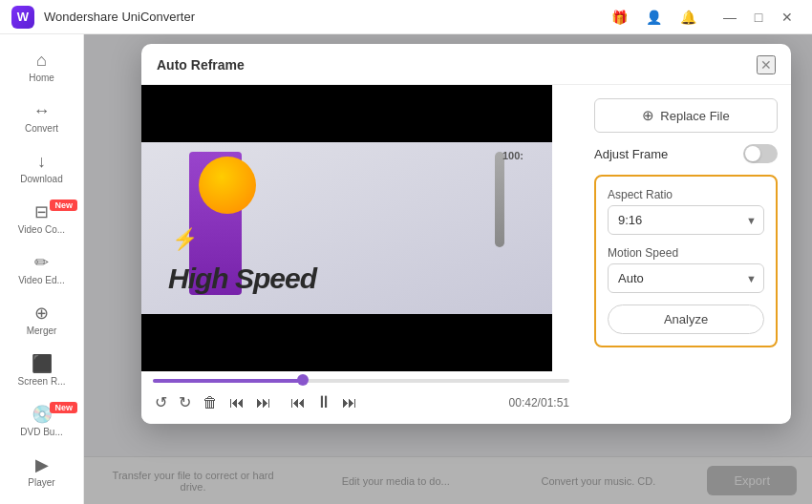 The height and width of the screenshot is (504, 812). What do you see at coordinates (63, 408) in the screenshot?
I see `new-badge-dvd: New` at bounding box center [63, 408].